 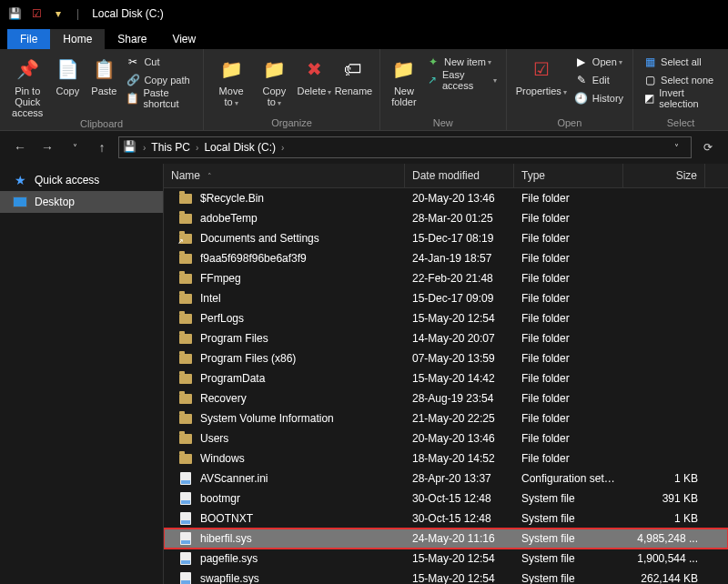 What do you see at coordinates (160, 98) in the screenshot?
I see `paste-shortcut-button: 📋Paste shortcut` at bounding box center [160, 98].